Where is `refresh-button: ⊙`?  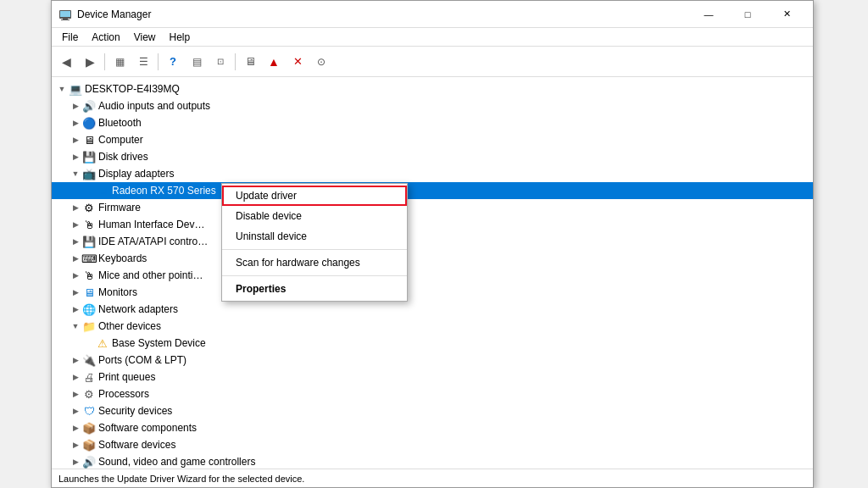 refresh-button: ⊙ is located at coordinates (321, 62).